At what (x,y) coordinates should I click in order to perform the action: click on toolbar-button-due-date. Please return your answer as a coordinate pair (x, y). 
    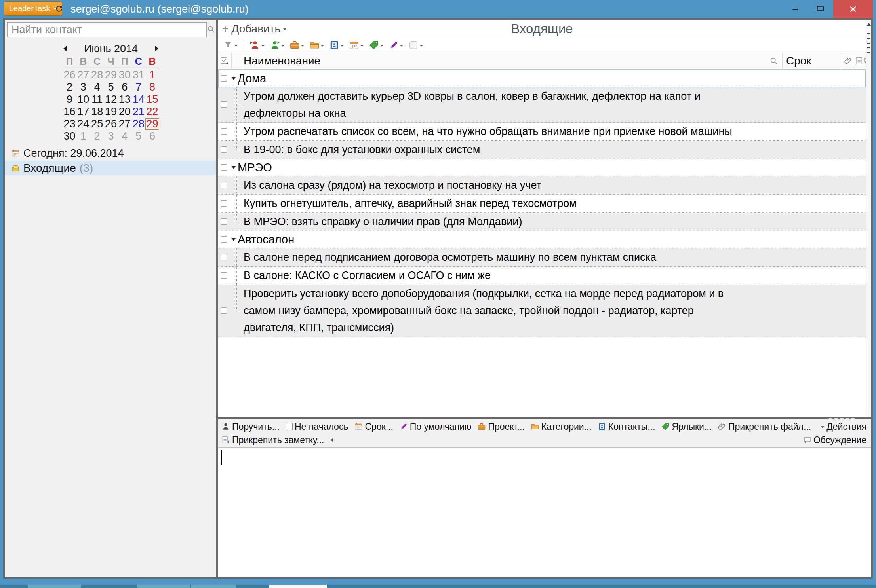
    Looking at the image, I should click on (356, 45).